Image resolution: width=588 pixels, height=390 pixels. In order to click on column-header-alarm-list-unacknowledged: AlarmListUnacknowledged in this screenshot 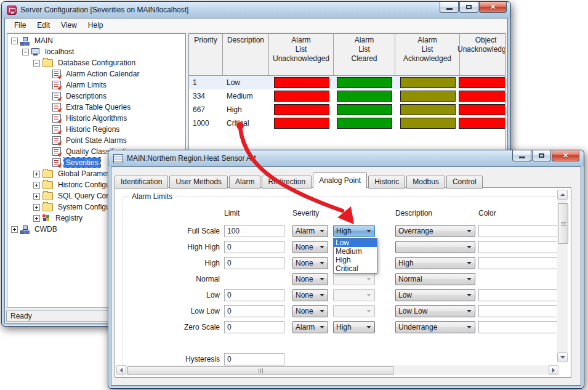, I will do `click(302, 54)`.